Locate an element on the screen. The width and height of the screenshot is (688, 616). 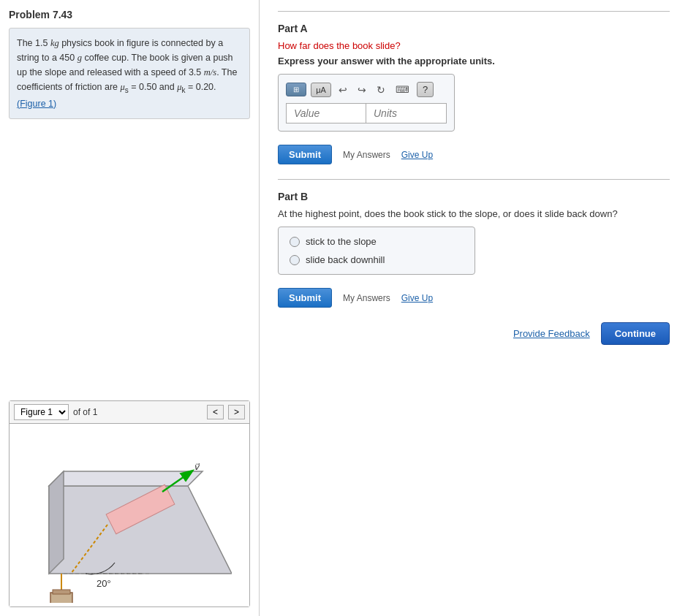
keyboard-icon: ⌨ is located at coordinates (402, 89).